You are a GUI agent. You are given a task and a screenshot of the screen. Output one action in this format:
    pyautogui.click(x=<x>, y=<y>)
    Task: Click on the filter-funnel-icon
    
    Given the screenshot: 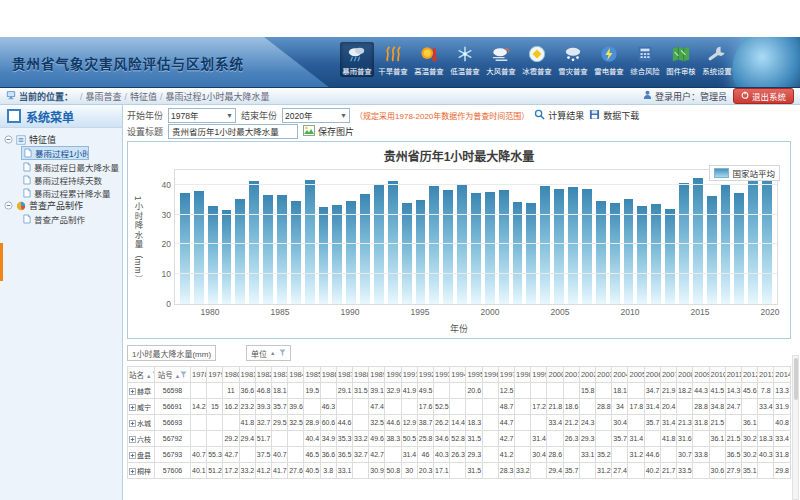 What is the action you would take?
    pyautogui.click(x=184, y=376)
    